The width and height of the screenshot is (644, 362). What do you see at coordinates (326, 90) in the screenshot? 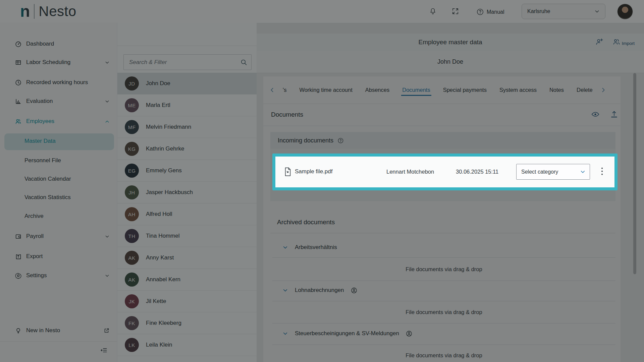
I see `tab-working-time-account: Working time account` at bounding box center [326, 90].